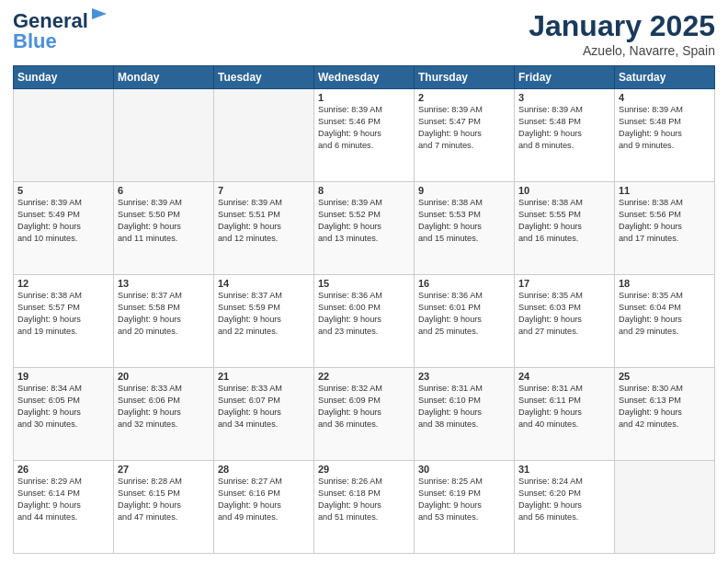  Describe the element at coordinates (64, 322) in the screenshot. I see `calendar-cell: 12Sunrise: 8:38 AM Sunset: 5:57 PM Dayli…` at that location.